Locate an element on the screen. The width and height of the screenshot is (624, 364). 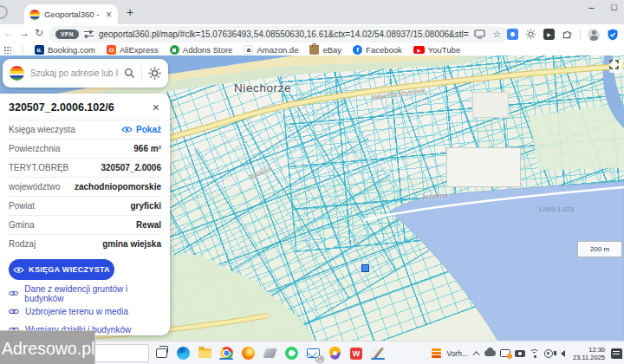
mail-unread-badge: 10 is located at coordinates (320, 359).